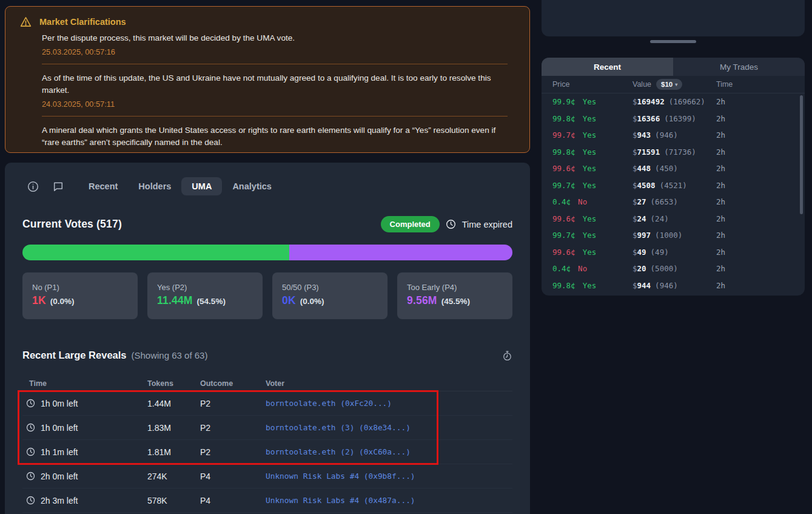  What do you see at coordinates (673, 102) in the screenshot?
I see `trade-row: 99.9¢Yes$169492(169662)2h` at bounding box center [673, 102].